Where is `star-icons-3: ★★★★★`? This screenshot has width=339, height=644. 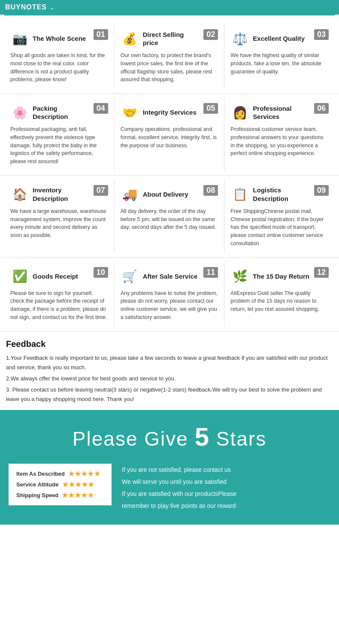
star-icons-3: ★★★★★ is located at coordinates (78, 495).